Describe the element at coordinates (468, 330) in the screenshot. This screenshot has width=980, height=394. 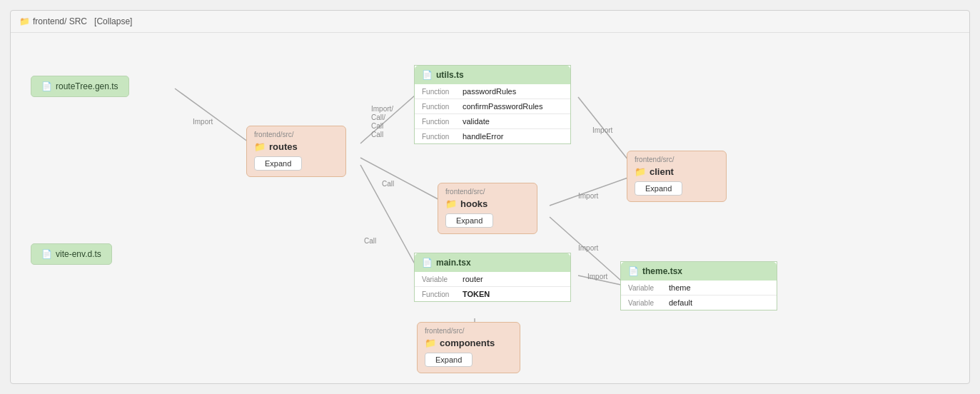
I see `components-path: frontend/src/` at that location.